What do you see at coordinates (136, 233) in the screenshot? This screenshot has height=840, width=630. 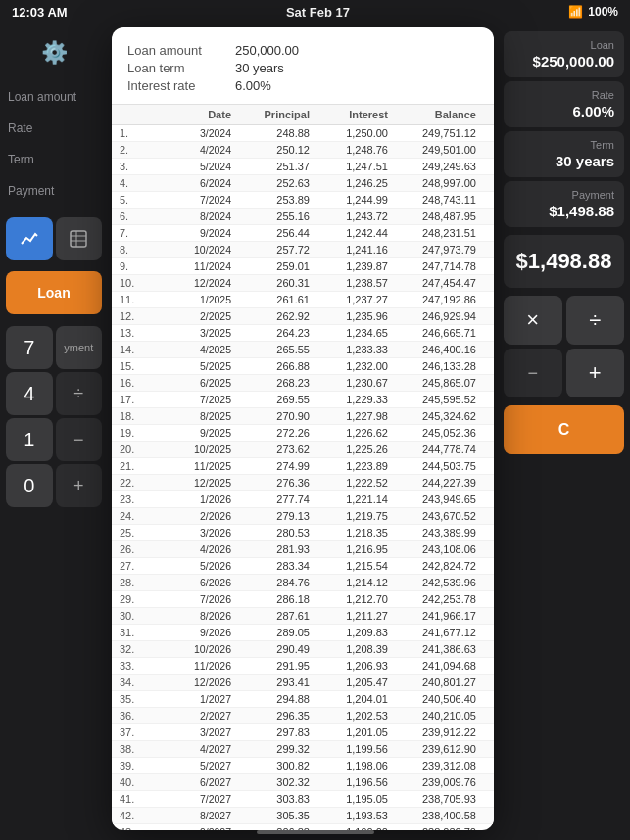 I see `cell-num: 7.` at bounding box center [136, 233].